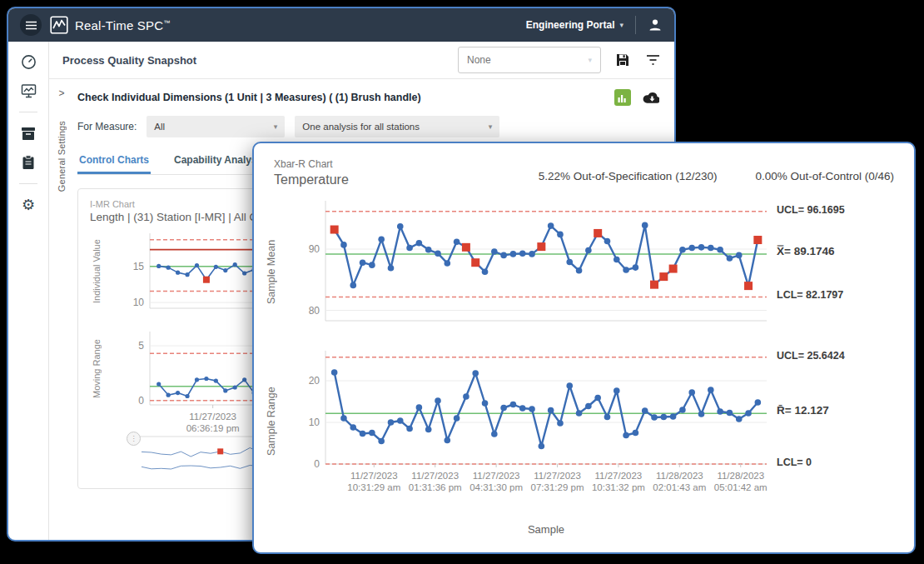 The width and height of the screenshot is (924, 564). Describe the element at coordinates (133, 438) in the screenshot. I see `navigator-handle: ⋮` at that location.